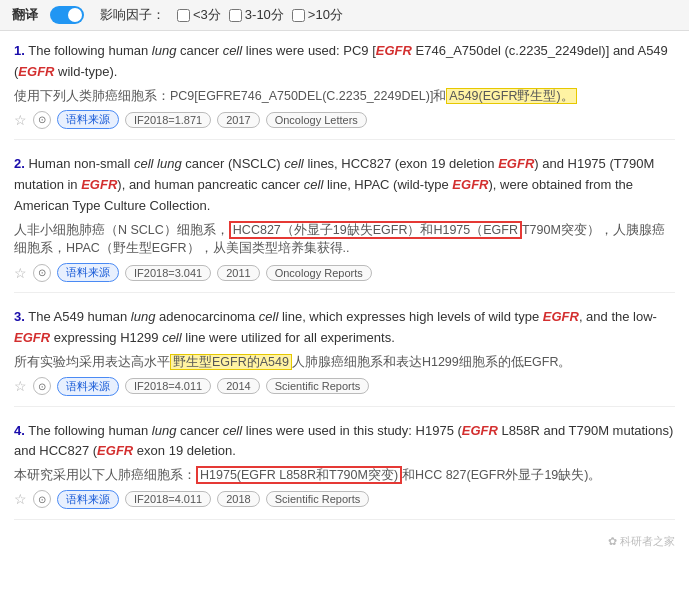 The height and width of the screenshot is (594, 689). What do you see at coordinates (264, 15) in the screenshot?
I see `filter-3to10-label: 3-10分` at bounding box center [264, 15].